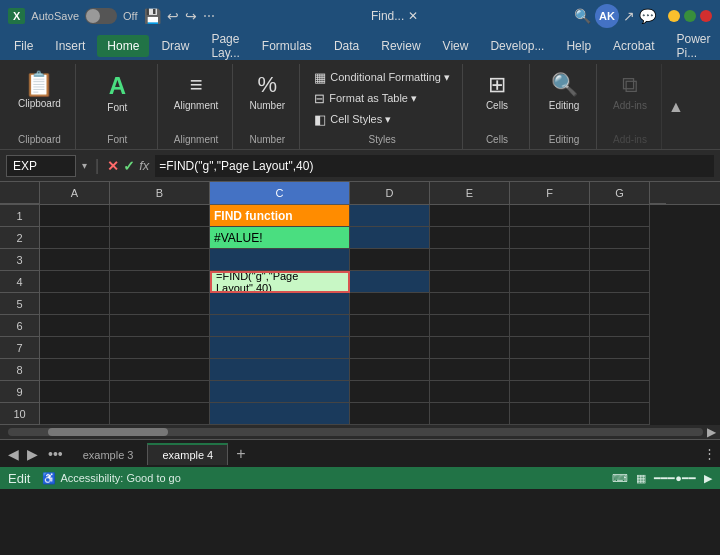 This screenshot has width=720, height=555. Describe the element at coordinates (550, 392) in the screenshot. I see `cell-f9` at that location.